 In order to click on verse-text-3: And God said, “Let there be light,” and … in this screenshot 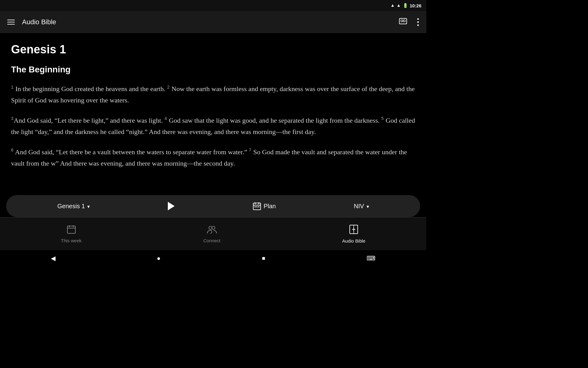, I will do `click(89, 120)`.